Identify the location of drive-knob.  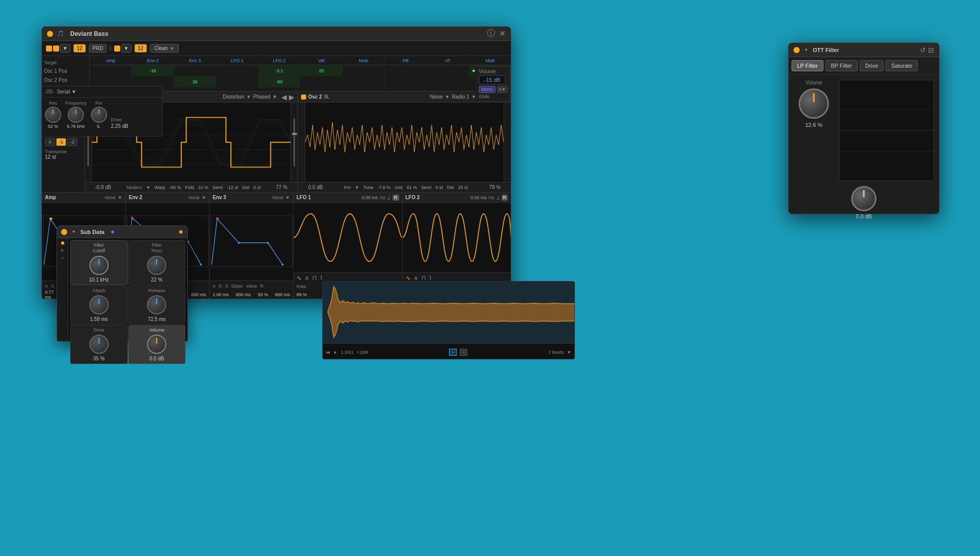
(99, 344).